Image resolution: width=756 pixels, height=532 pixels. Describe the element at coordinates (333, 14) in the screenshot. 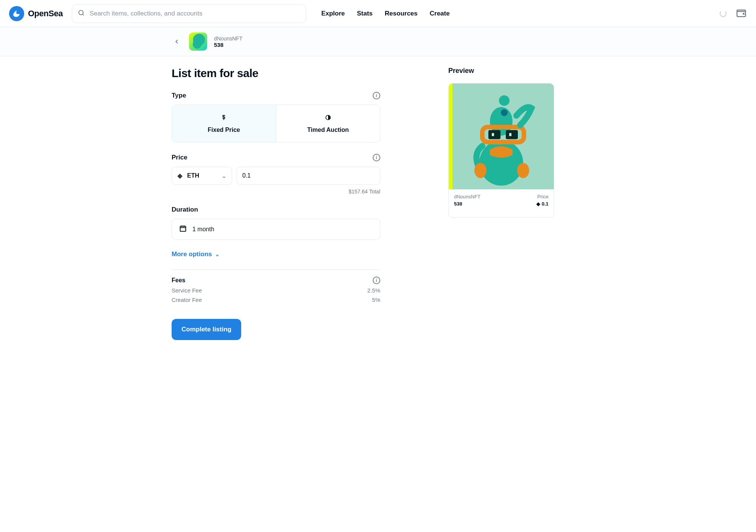

I see `nav-explore: Explore` at that location.